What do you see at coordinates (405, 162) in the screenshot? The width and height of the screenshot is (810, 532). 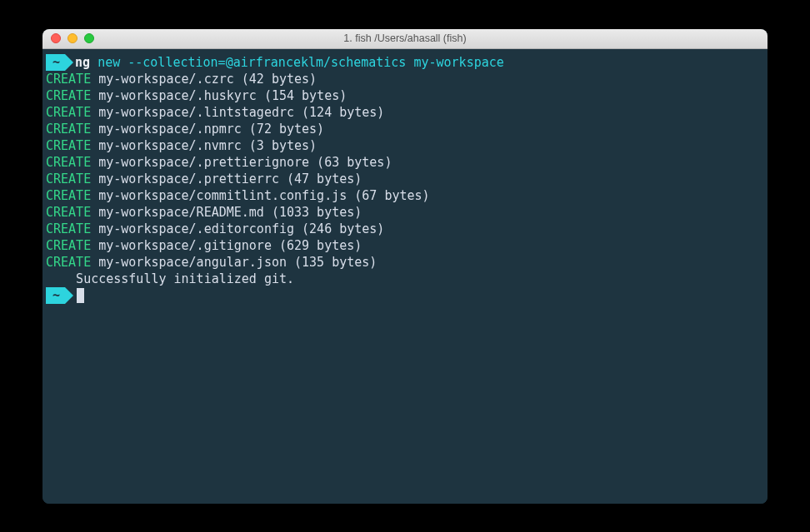 I see `output-line: CREATE my-workspace/.prettierignore (63 …` at bounding box center [405, 162].